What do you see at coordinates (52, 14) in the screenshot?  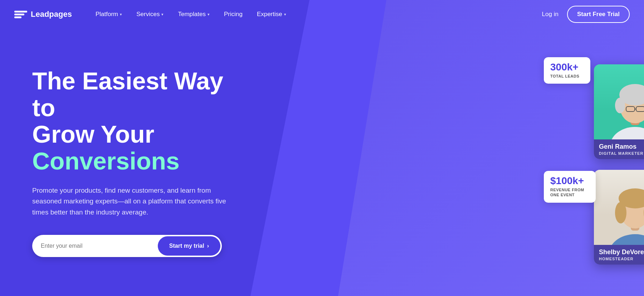 I see `logo-text: Leadpages` at bounding box center [52, 14].